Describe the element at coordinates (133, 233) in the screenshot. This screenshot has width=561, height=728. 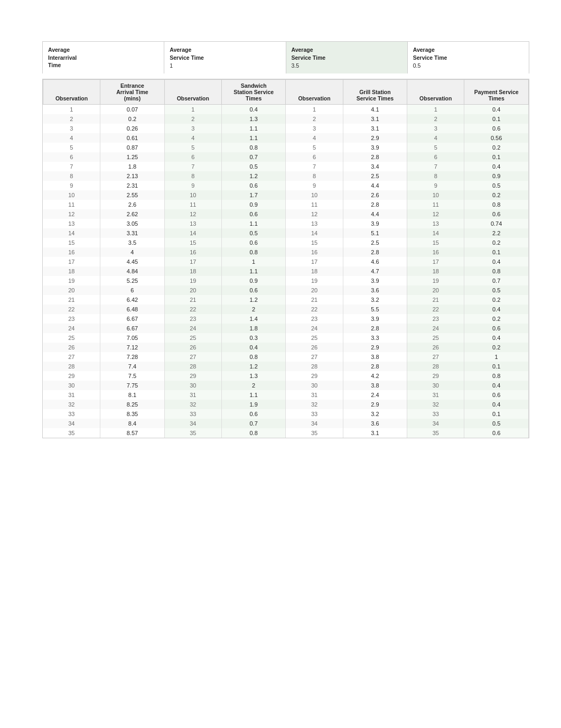
I see `cell-r13-c1: 3.31` at that location.